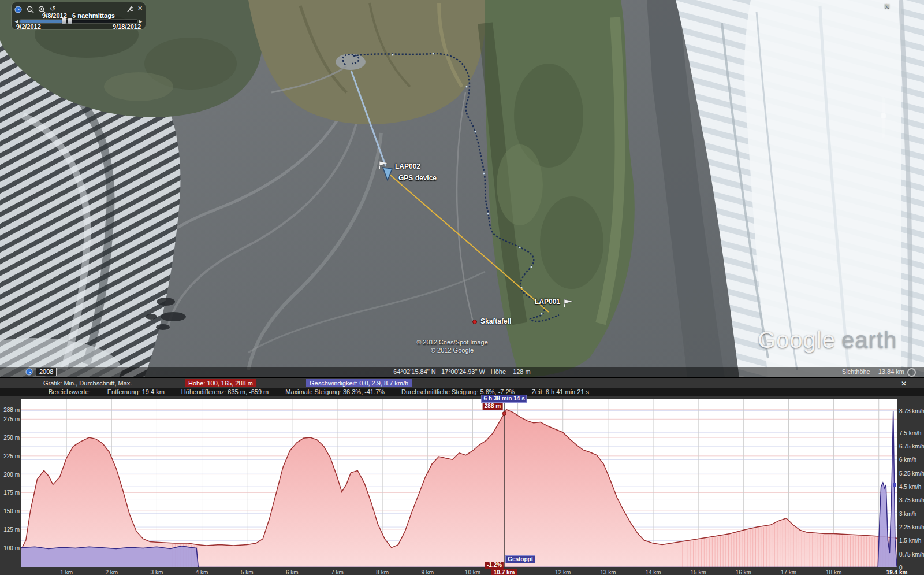 This screenshot has height=575, width=924. Describe the element at coordinates (10, 420) in the screenshot. I see `y-tick-elevation: 275 m` at that location.